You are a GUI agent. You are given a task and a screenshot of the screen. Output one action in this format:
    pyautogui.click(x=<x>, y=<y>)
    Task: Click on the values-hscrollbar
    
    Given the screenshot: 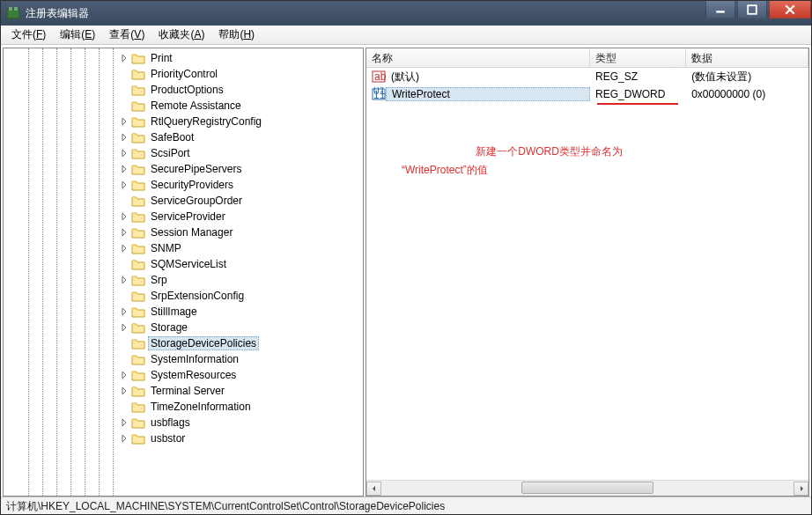 What is the action you would take?
    pyautogui.click(x=587, y=488)
    